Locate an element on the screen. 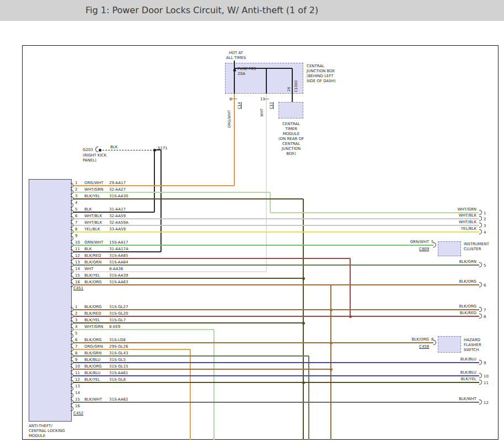  hazard-flasher-switch-box is located at coordinates (449, 344).